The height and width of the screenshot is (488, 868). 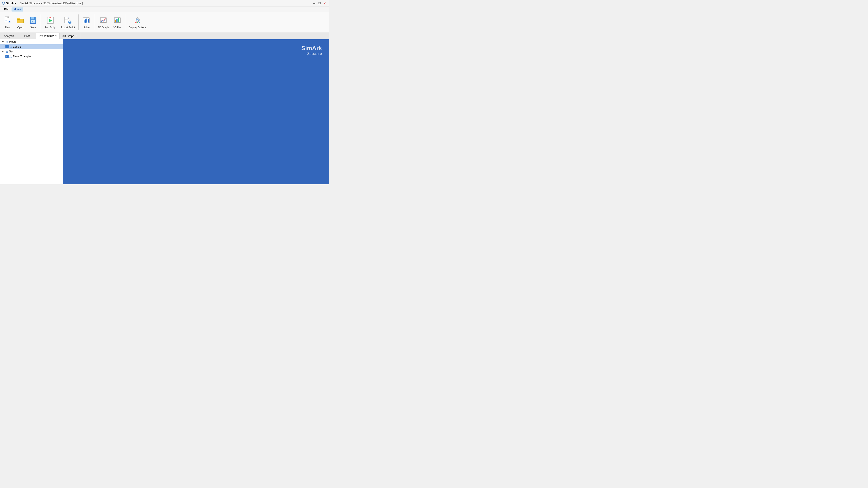 I want to click on save-icon, so click(x=33, y=21).